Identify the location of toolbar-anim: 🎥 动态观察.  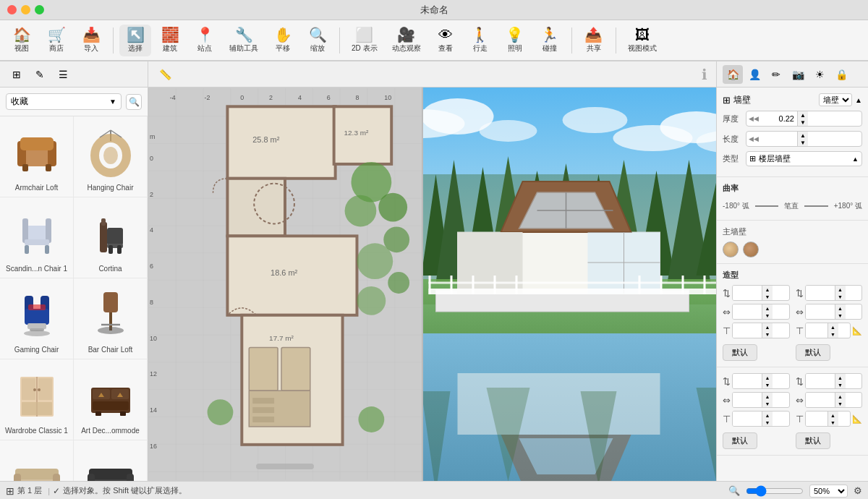
(407, 40).